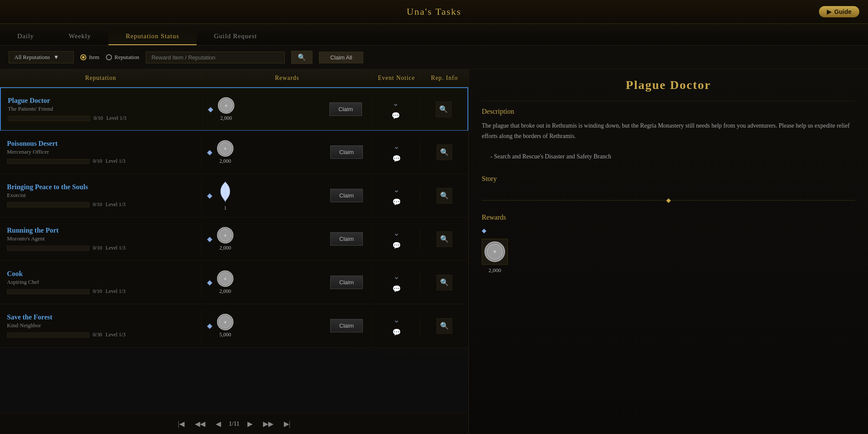 The height and width of the screenshot is (434, 868). Describe the element at coordinates (346, 195) in the screenshot. I see `claim-button-bringing-peace: Claim` at that location.